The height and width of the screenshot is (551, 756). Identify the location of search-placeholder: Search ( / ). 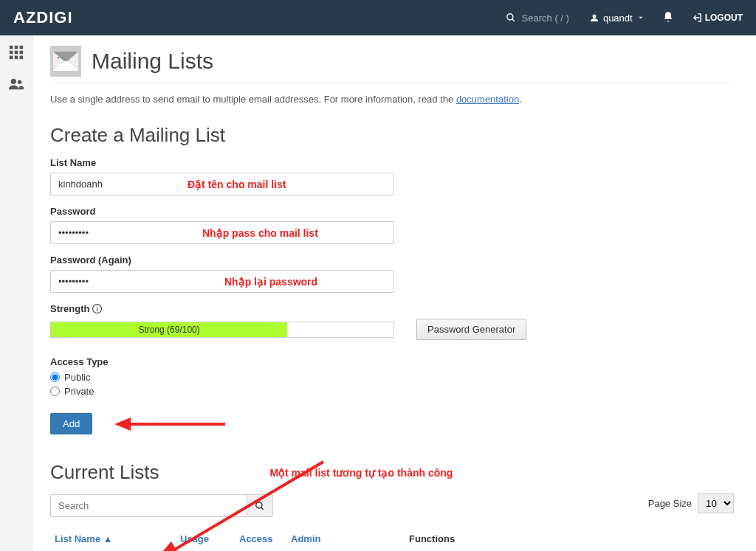
(546, 18).